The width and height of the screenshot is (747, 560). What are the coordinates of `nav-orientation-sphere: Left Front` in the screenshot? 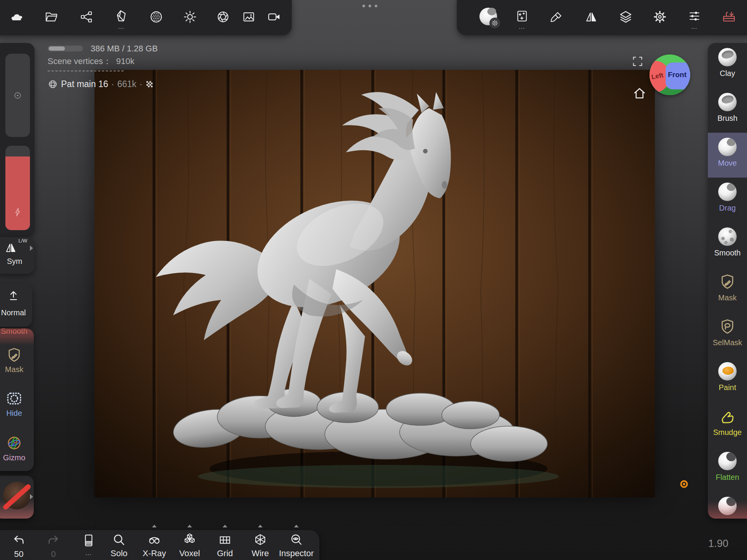 It's located at (670, 75).